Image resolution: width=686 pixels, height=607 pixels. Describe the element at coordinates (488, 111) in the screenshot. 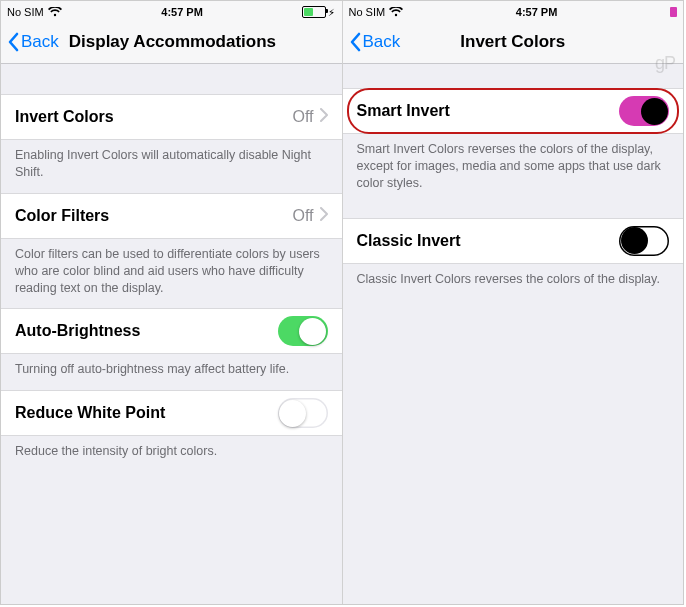

I see `row-label: Smart Invert` at that location.